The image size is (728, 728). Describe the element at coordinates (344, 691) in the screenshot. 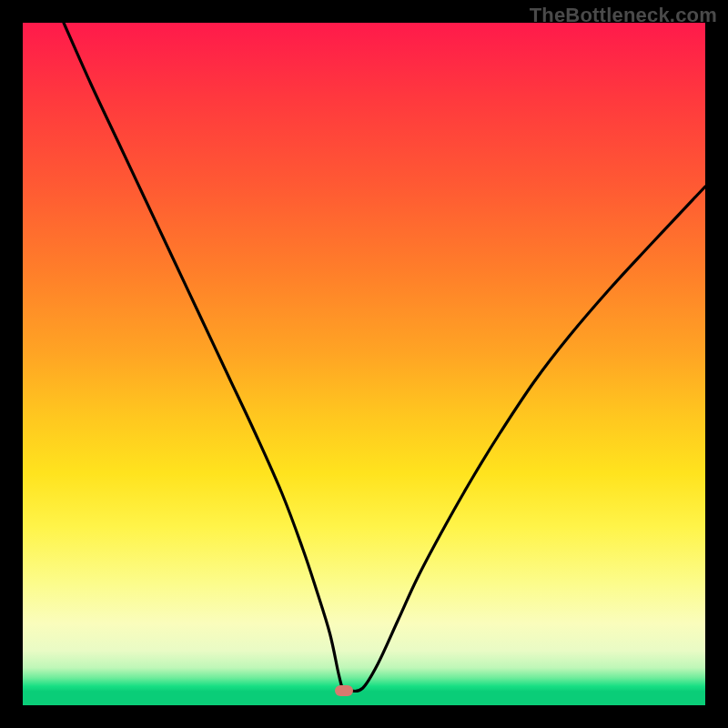

I see `optimal-point-marker` at that location.